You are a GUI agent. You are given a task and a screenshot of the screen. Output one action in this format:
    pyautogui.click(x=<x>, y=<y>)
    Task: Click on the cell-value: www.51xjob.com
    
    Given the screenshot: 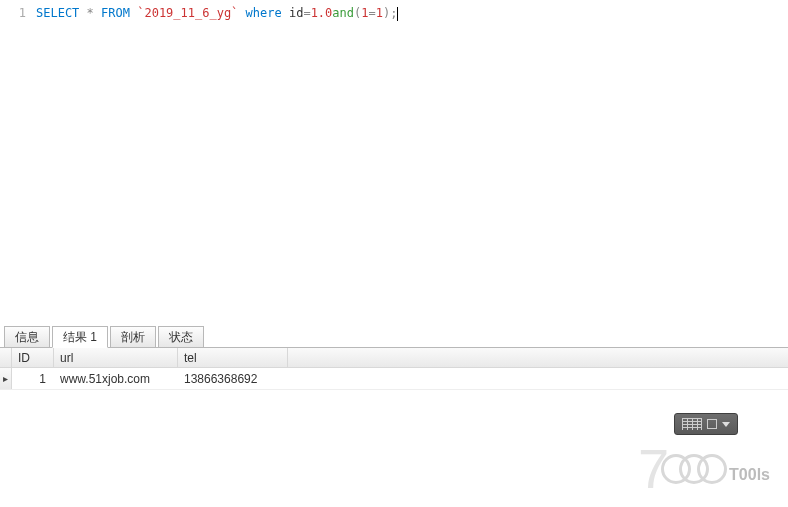 What is the action you would take?
    pyautogui.click(x=105, y=379)
    